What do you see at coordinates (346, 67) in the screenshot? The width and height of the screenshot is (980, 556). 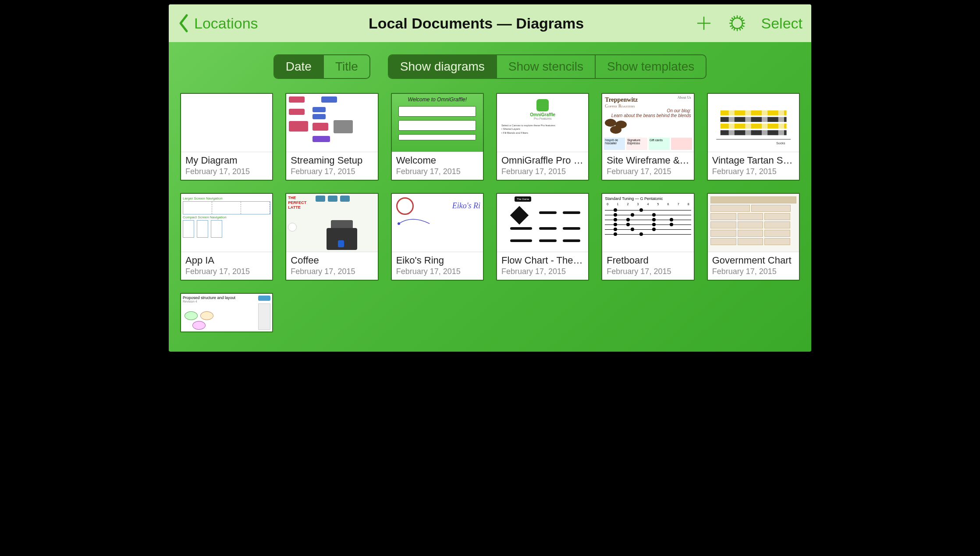 I see `sort-option-title: Title` at bounding box center [346, 67].